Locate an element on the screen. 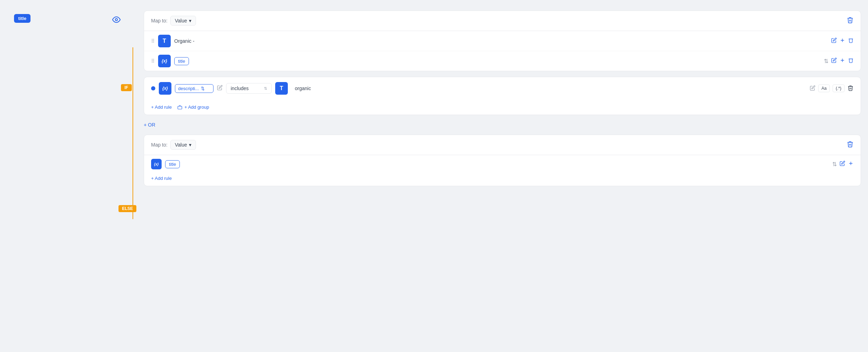  map-to-row-1: Map to: Value ▾ is located at coordinates (174, 21).